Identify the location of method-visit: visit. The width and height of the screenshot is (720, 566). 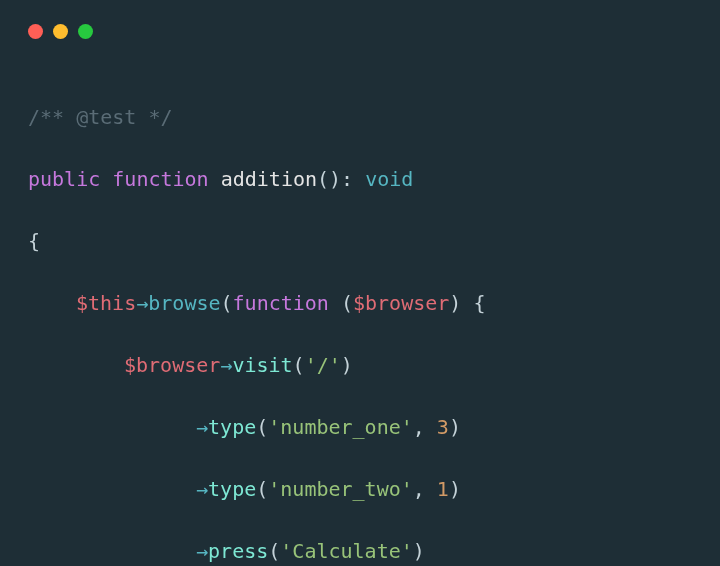
(262, 365).